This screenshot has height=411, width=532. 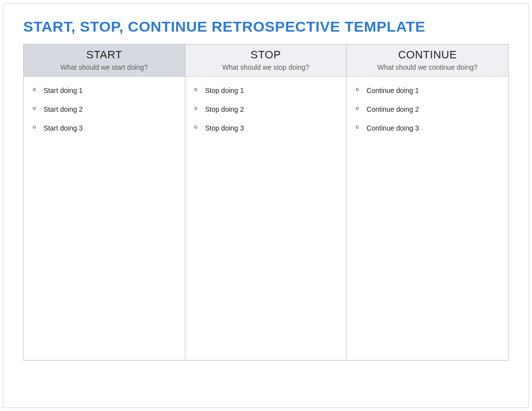 What do you see at coordinates (105, 109) in the screenshot?
I see `list-item: Start doing 2` at bounding box center [105, 109].